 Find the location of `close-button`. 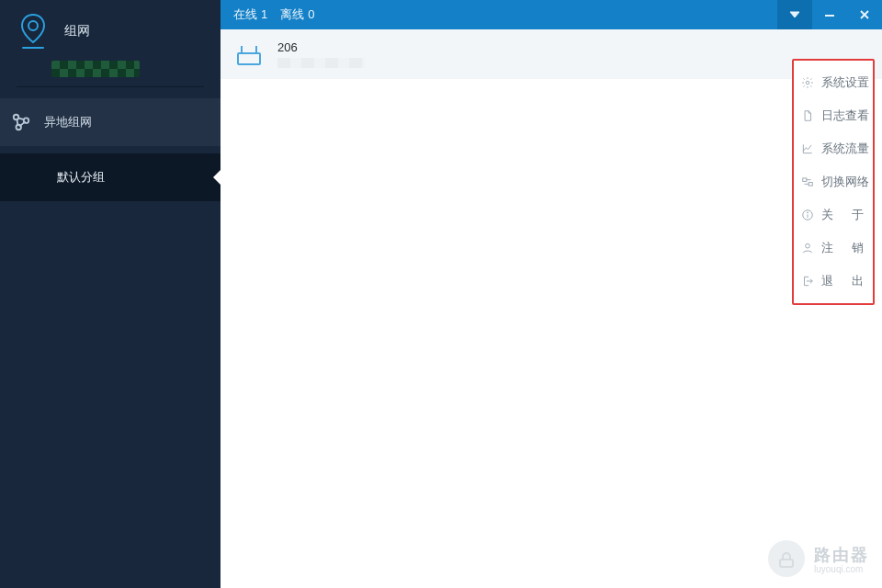

close-button is located at coordinates (865, 15).